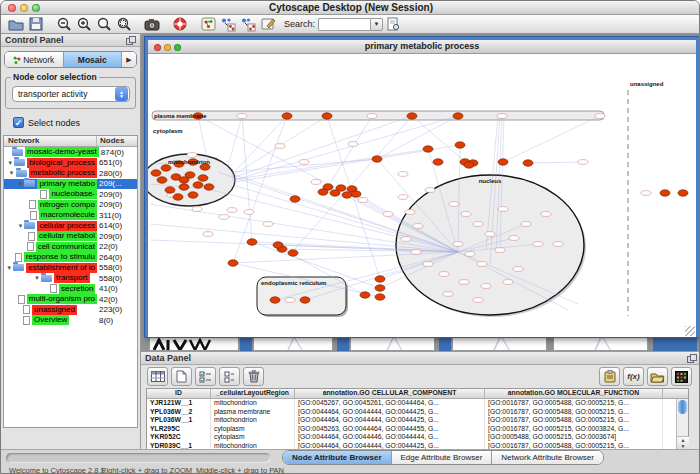 The height and width of the screenshot is (474, 700). I want to click on column-header-region: _cellularLayoutRegion, so click(253, 394).